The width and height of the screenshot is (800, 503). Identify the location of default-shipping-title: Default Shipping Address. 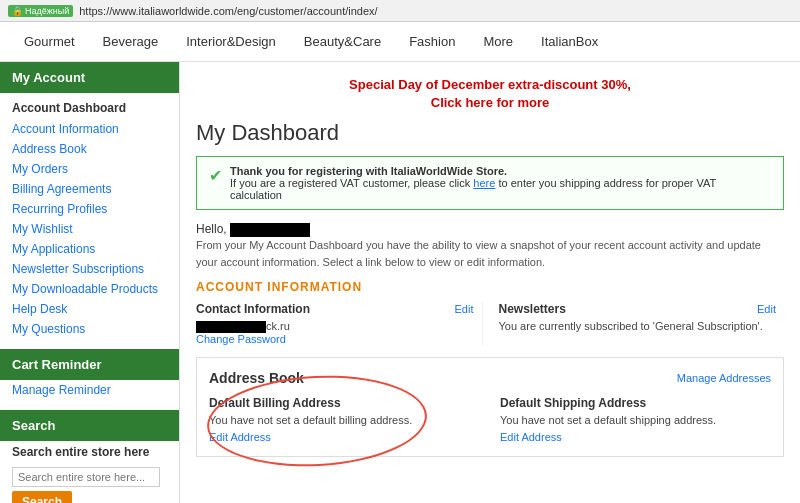
(636, 403).